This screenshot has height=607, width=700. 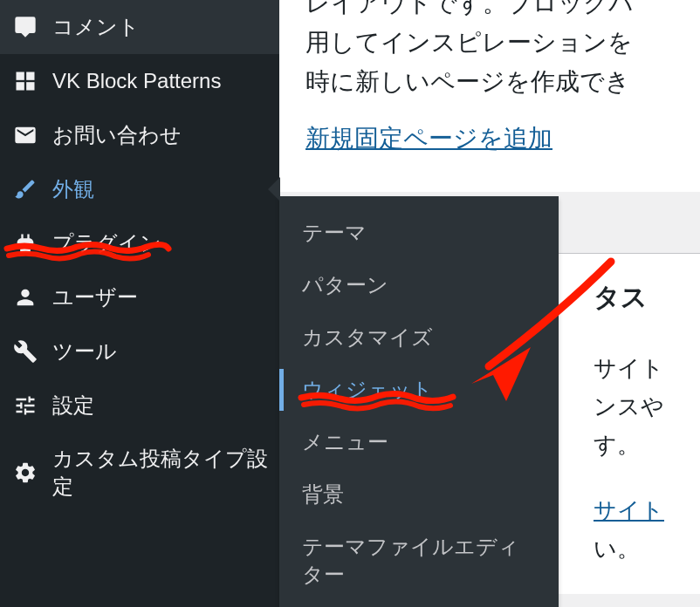 What do you see at coordinates (161, 473) in the screenshot?
I see `sidebar-item-label: カスタム投稿タイプ設定` at bounding box center [161, 473].